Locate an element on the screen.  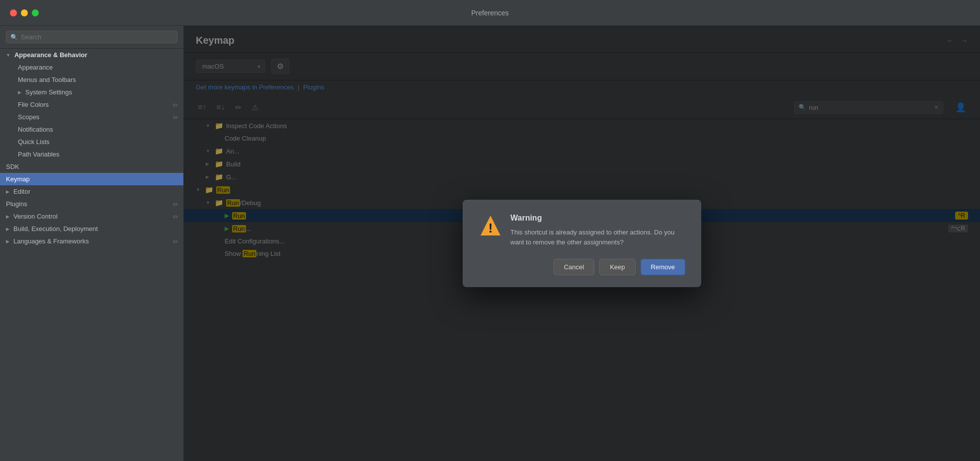
sidebar-item-editor: Editor is located at coordinates (91, 192).